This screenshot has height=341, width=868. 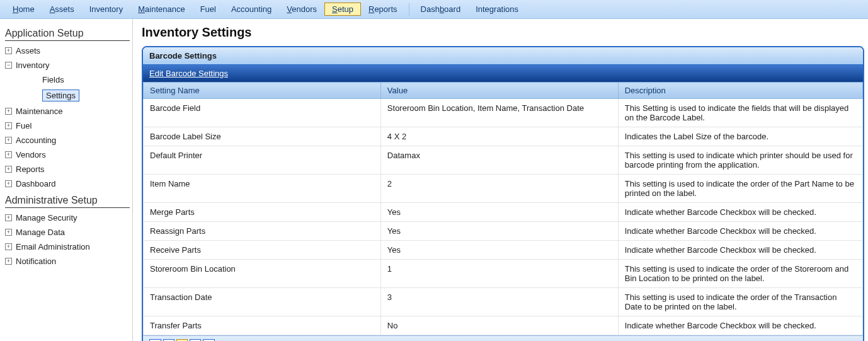 What do you see at coordinates (67, 232) in the screenshot?
I see `tree-item-manage-data: Manage Data` at bounding box center [67, 232].